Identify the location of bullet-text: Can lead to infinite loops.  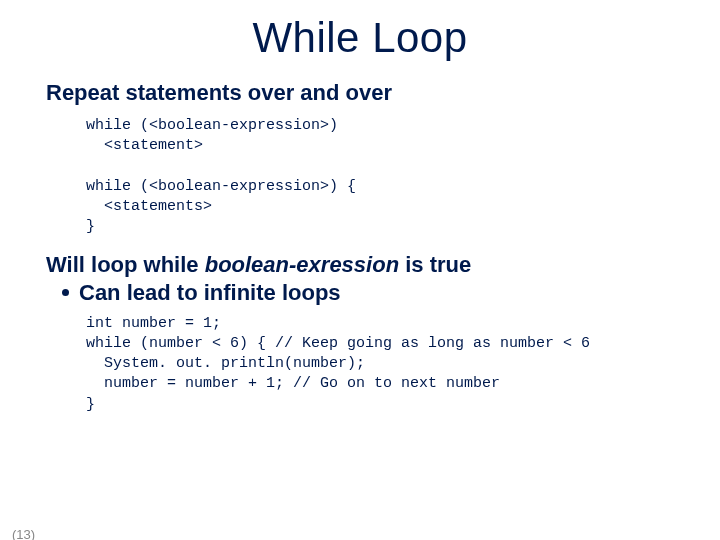
(210, 292).